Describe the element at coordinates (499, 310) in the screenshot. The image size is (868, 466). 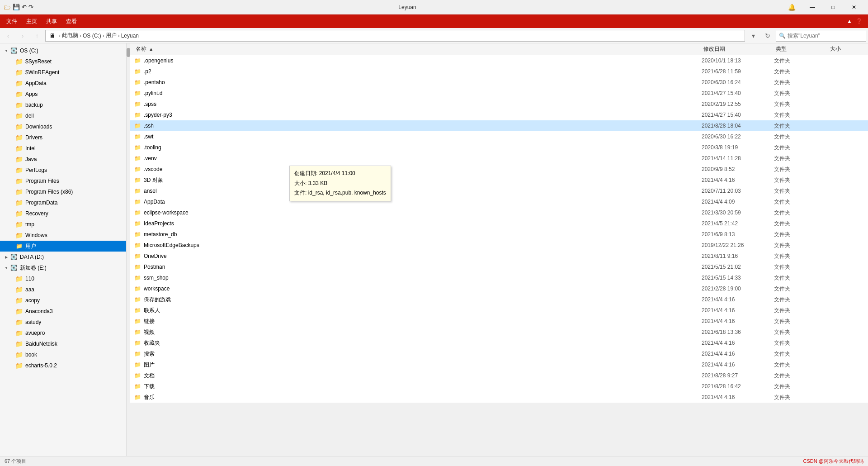
I see `table-row: 📁 联系人 2021/4/4 4:16 文件夹` at that location.